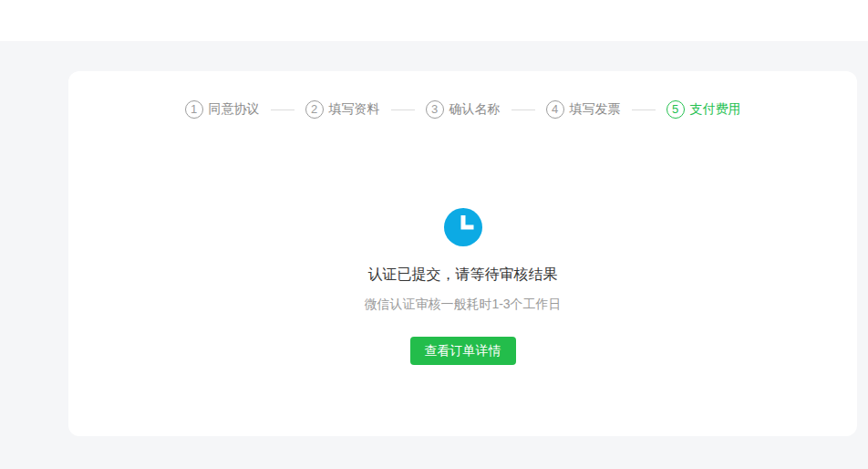 The image size is (868, 469). What do you see at coordinates (194, 109) in the screenshot?
I see `step-number-badge: 1` at bounding box center [194, 109].